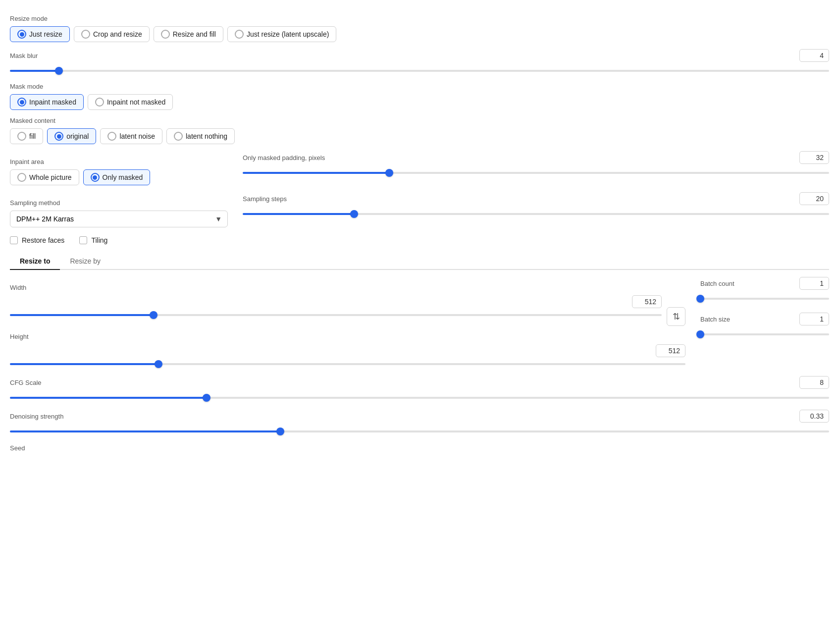  What do you see at coordinates (37, 416) in the screenshot?
I see `denoising-strength-label: Denoising strength` at bounding box center [37, 416].